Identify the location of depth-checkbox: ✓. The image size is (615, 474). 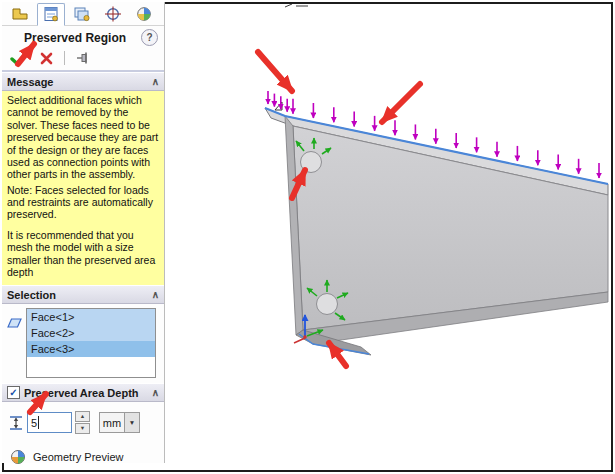
(14, 392).